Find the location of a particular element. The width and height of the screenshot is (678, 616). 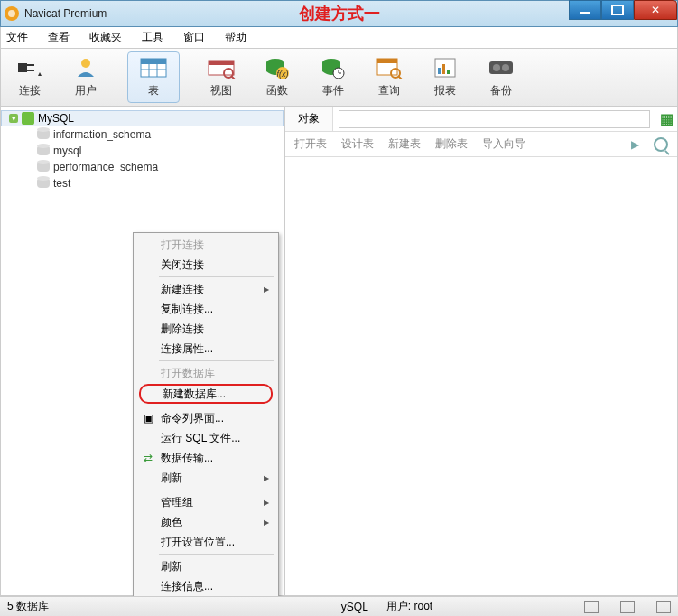

collapse-icon: ▾ is located at coordinates (14, 118).